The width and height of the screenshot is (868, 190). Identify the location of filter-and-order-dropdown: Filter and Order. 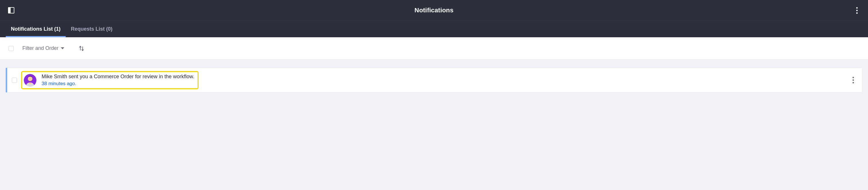
(43, 48).